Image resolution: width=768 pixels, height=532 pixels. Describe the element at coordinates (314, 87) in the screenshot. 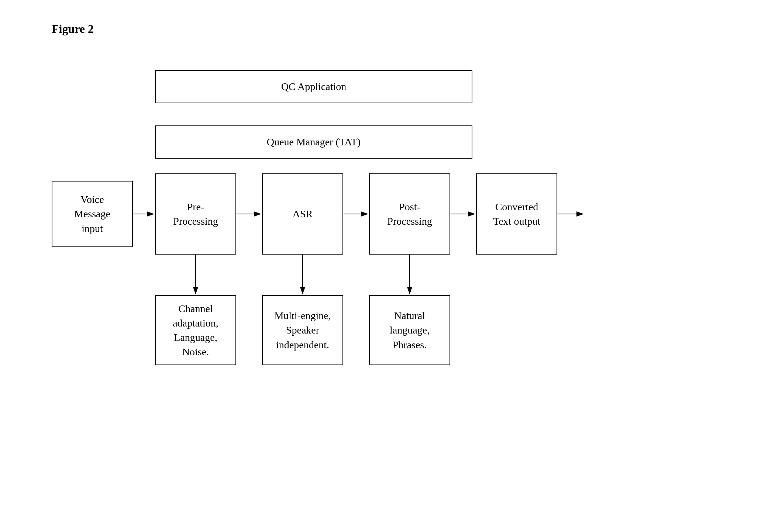

I see `qc-application-box: QC Application` at that location.